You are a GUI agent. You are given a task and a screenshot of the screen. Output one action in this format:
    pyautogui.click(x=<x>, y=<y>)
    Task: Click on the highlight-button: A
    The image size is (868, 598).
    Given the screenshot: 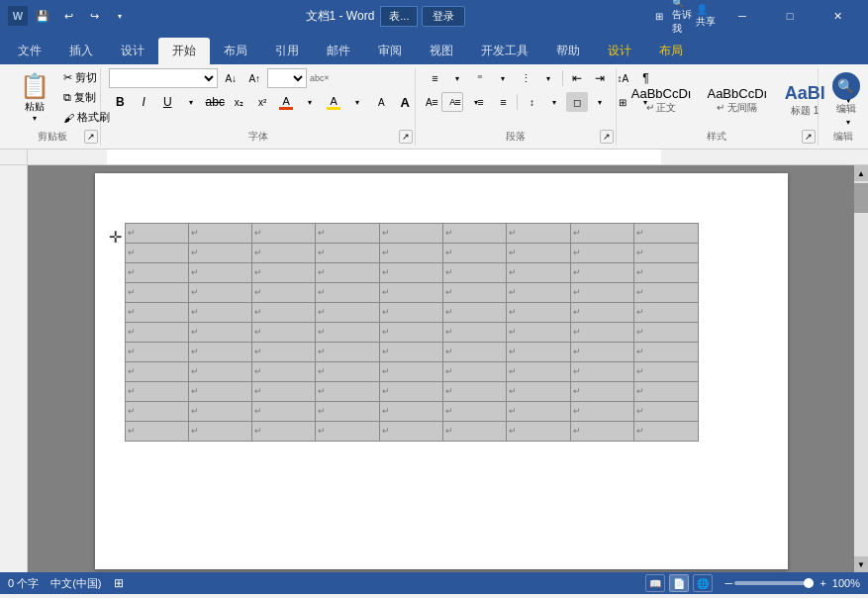 What is the action you would take?
    pyautogui.click(x=334, y=102)
    